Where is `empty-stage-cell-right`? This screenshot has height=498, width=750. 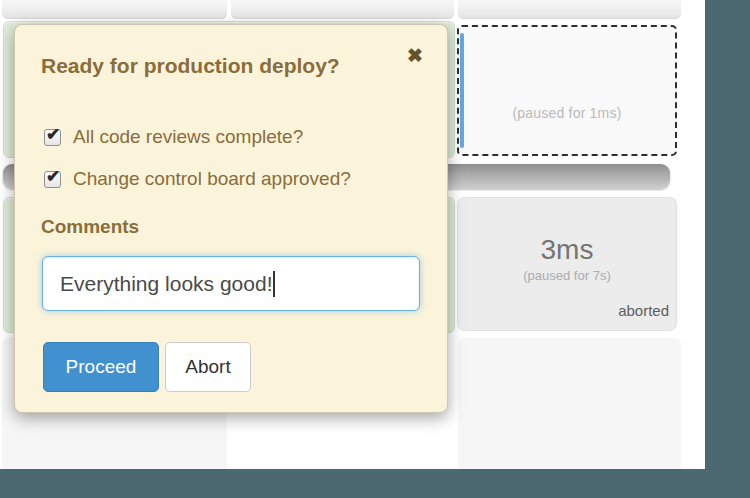
empty-stage-cell-right is located at coordinates (570, 403).